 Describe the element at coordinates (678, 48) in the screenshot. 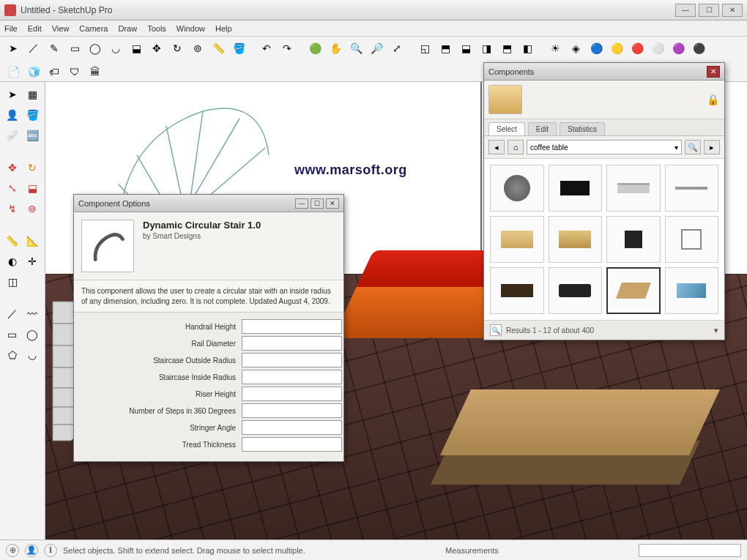

I see `style5-icon: 🟣` at that location.